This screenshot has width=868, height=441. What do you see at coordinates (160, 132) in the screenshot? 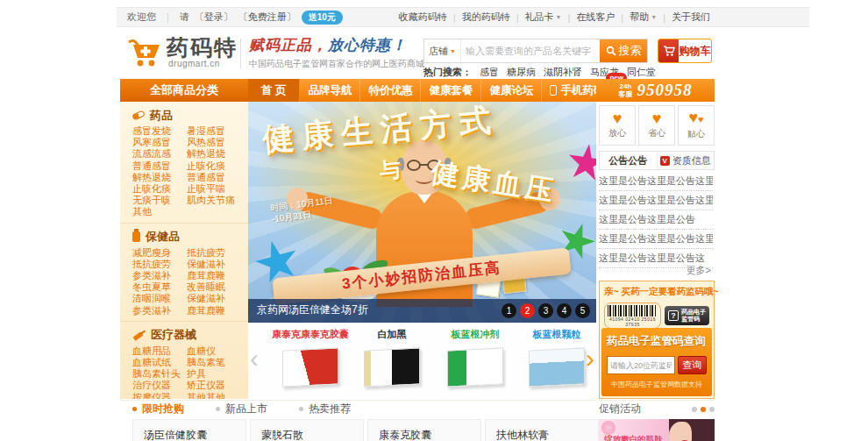
I see `category-link: 感冒发烧` at bounding box center [160, 132].